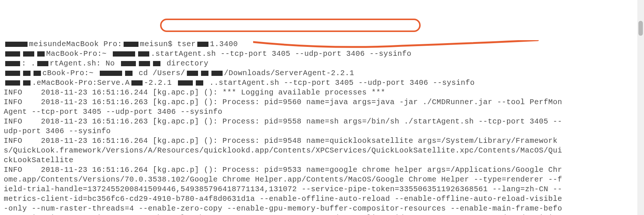 The width and height of the screenshot is (644, 215). Describe the element at coordinates (285, 73) in the screenshot. I see `terminal-line: cBook-Pro:~ cd /Users//Downloads/ServerA…` at that location.